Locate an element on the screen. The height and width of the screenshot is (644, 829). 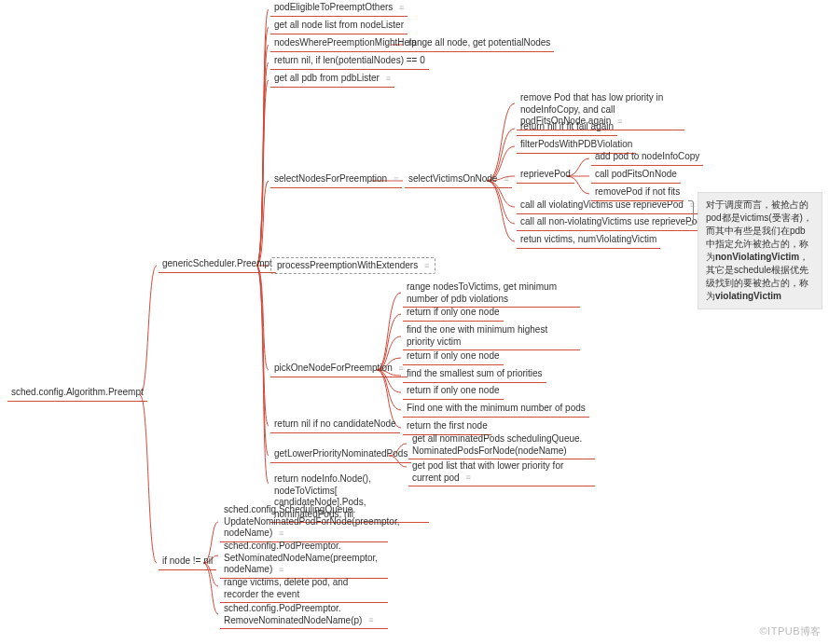
node-label: get all pdb from pdbLister is located at coordinates (326, 78).